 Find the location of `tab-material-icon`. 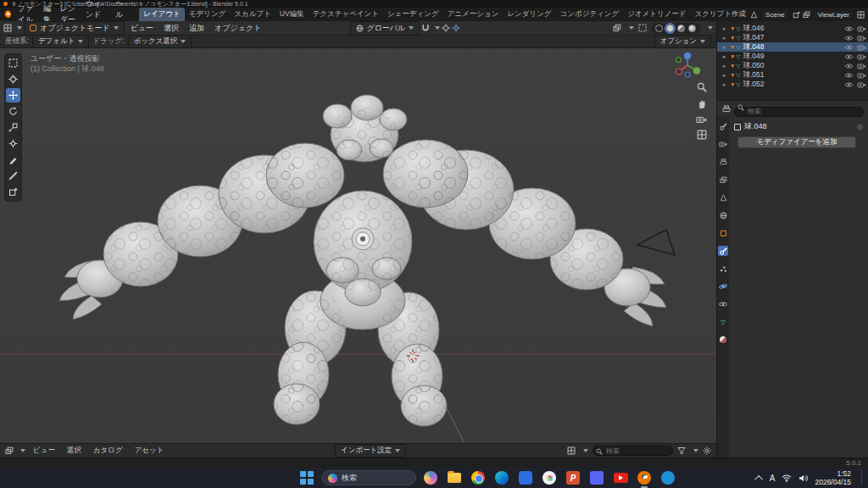

tab-material-icon is located at coordinates (723, 340).